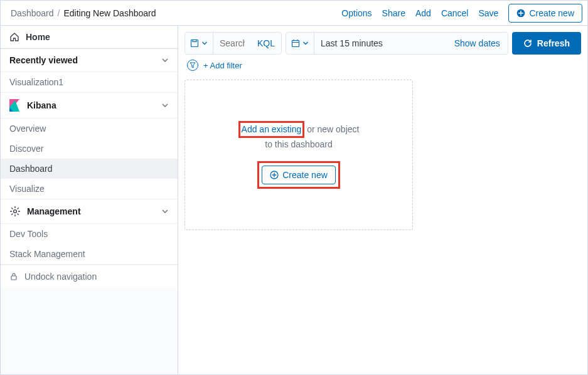 The height and width of the screenshot is (375, 588). What do you see at coordinates (294, 13) in the screenshot?
I see `top-header: Dashboard / Editing New Dashboard Option…` at bounding box center [294, 13].